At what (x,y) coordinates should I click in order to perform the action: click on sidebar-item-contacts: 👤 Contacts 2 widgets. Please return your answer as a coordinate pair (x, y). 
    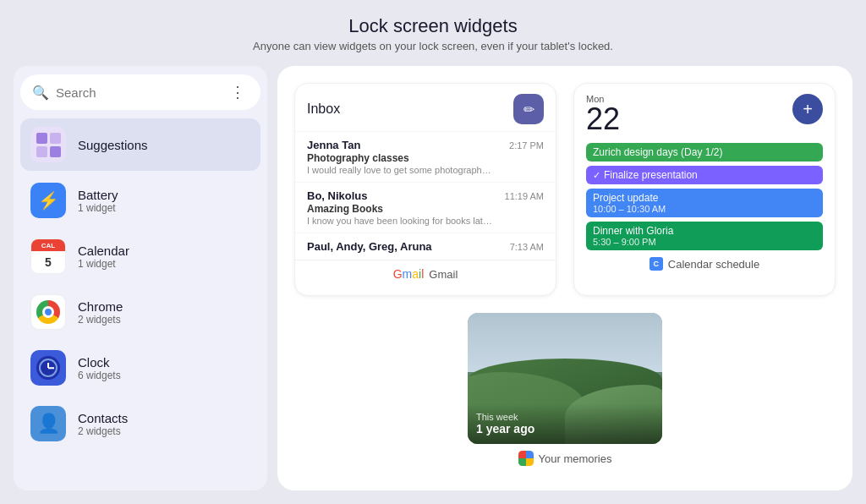
    Looking at the image, I should click on (140, 424).